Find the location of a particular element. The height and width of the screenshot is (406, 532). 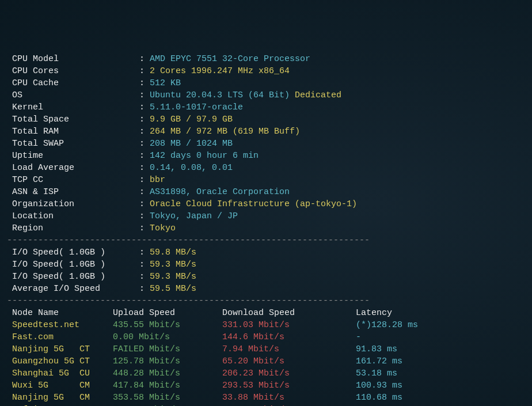

header-download: Download Speed is located at coordinates (289, 313).